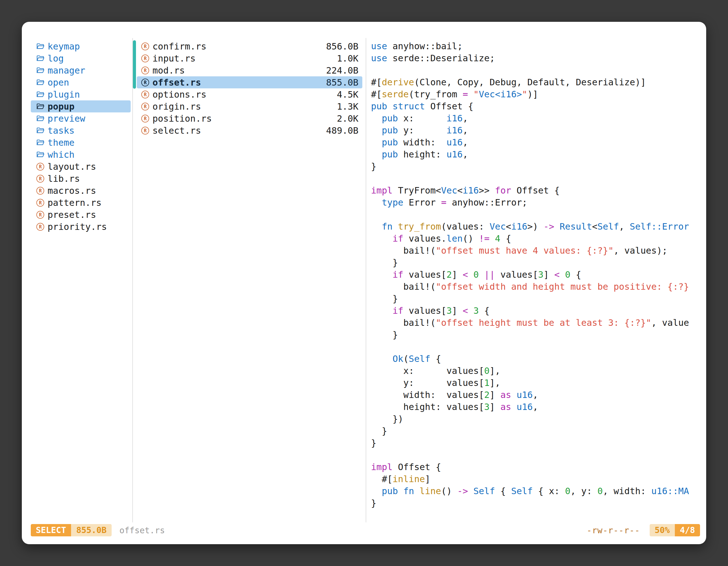 Image resolution: width=728 pixels, height=566 pixels. I want to click on code-line: width: values[2] as u16,, so click(535, 395).